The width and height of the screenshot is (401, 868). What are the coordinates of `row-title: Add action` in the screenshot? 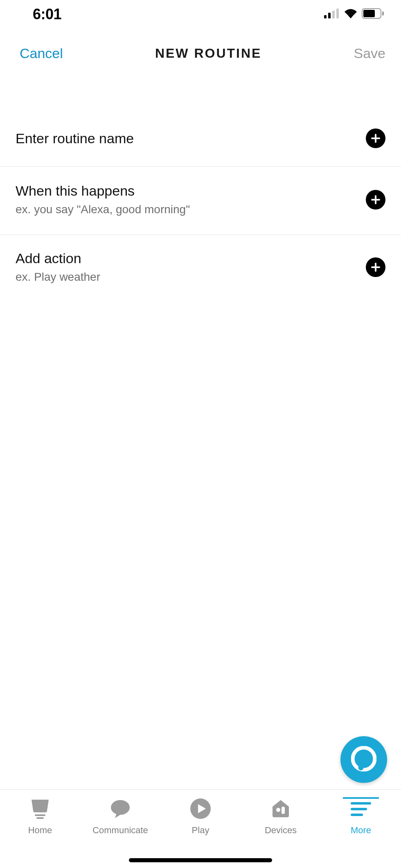 It's located at (58, 259).